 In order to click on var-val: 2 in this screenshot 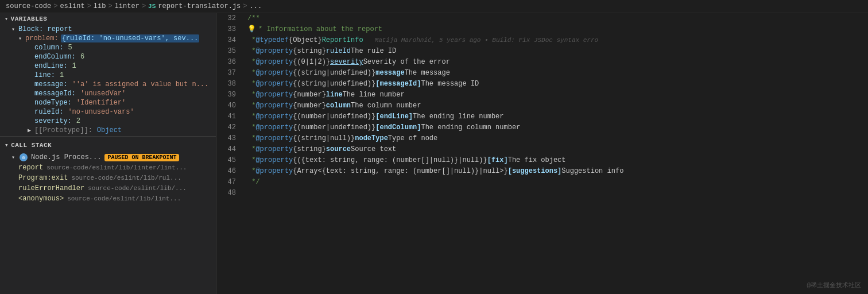, I will do `click(78, 121)`.